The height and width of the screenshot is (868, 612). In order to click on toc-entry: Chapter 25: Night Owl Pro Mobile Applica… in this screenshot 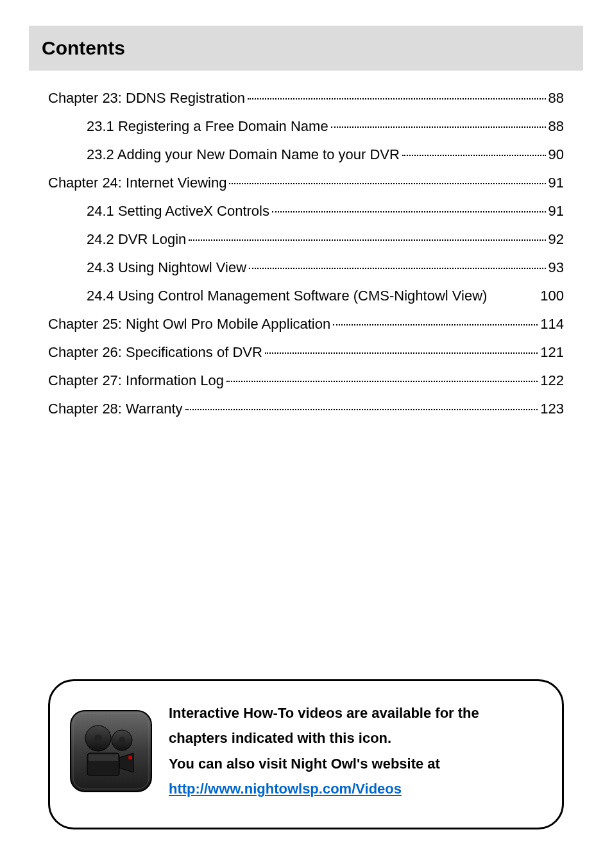, I will do `click(306, 324)`.